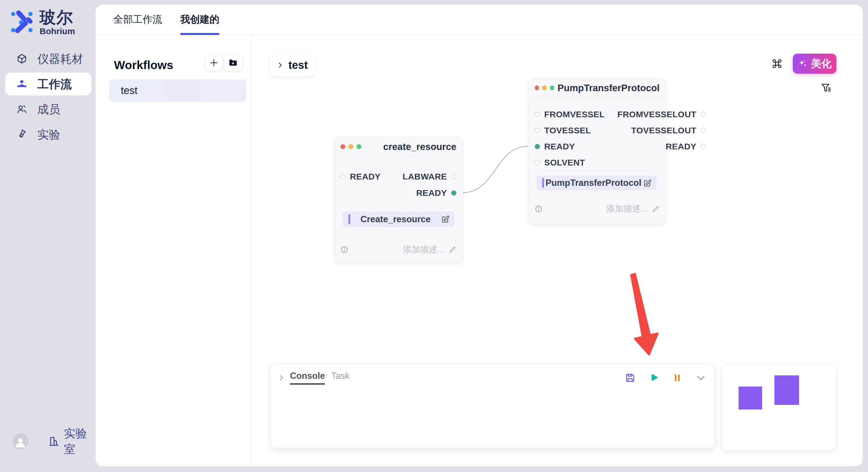 The width and height of the screenshot is (868, 472). What do you see at coordinates (570, 139) in the screenshot?
I see `input-ports: FROMVESSEL TOVESSEL READY SOLVENT` at bounding box center [570, 139].